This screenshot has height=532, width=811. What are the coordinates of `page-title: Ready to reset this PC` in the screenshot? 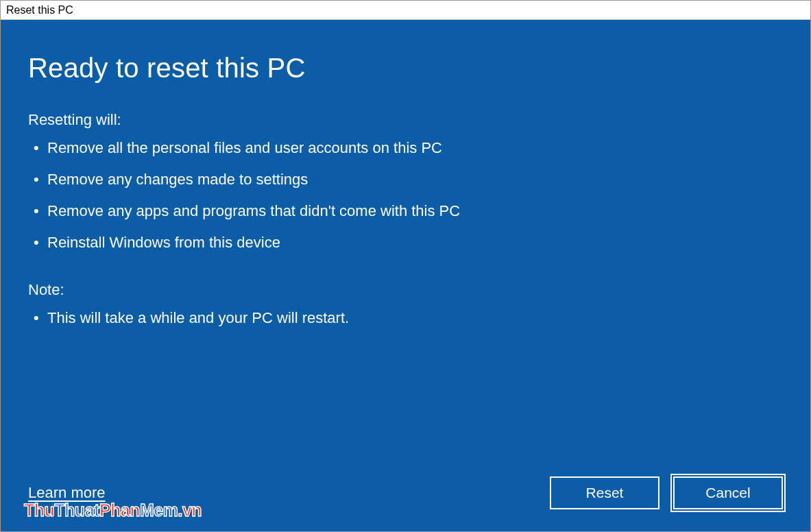 It's located at (406, 69).